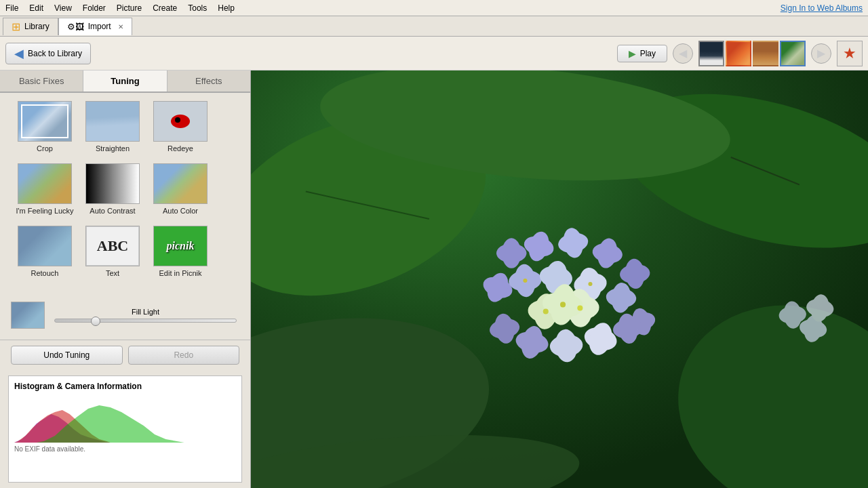 The image size is (868, 488). Describe the element at coordinates (125, 419) in the screenshot. I see `histogram-svg` at that location.